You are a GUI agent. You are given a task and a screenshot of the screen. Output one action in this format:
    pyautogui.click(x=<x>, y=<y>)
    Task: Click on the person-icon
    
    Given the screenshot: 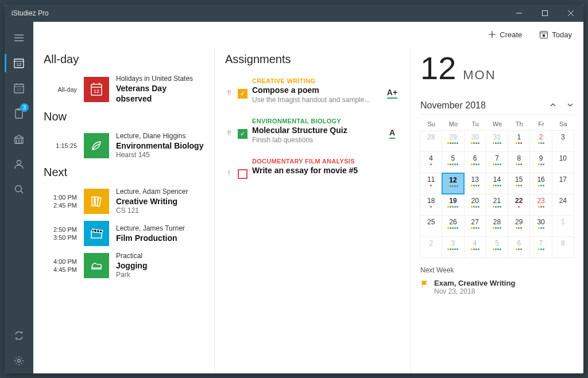 What is the action you would take?
    pyautogui.click(x=19, y=164)
    